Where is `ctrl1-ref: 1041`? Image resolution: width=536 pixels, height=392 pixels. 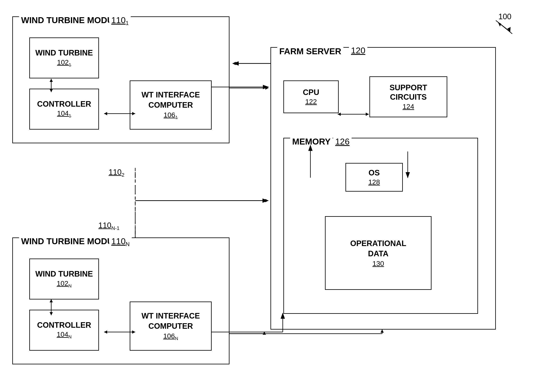
ctrl1-ref: 1041 is located at coordinates (64, 114).